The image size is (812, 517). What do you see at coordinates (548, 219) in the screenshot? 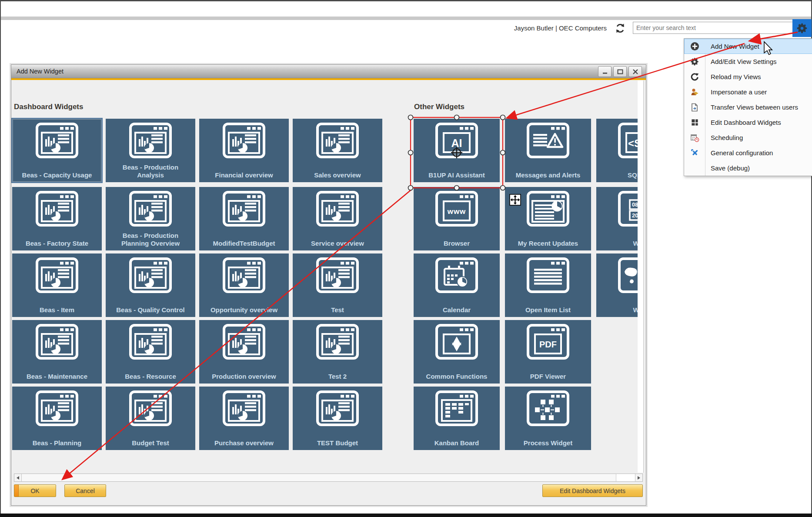
I see `widget-tile-my-recent-updates: My Recent Updates` at bounding box center [548, 219].